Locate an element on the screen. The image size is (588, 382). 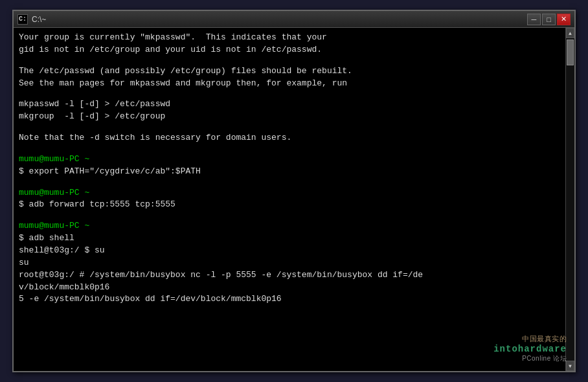
terminal-line: mkpasswd -l [-d] > /etc/passwd is located at coordinates (289, 105).